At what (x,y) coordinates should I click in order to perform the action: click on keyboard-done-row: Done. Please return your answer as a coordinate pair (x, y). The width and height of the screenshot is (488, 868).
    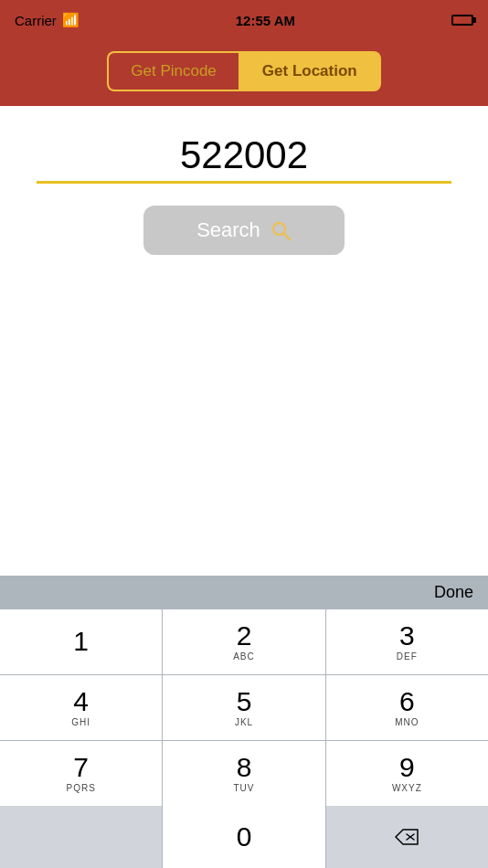
    Looking at the image, I should click on (244, 592).